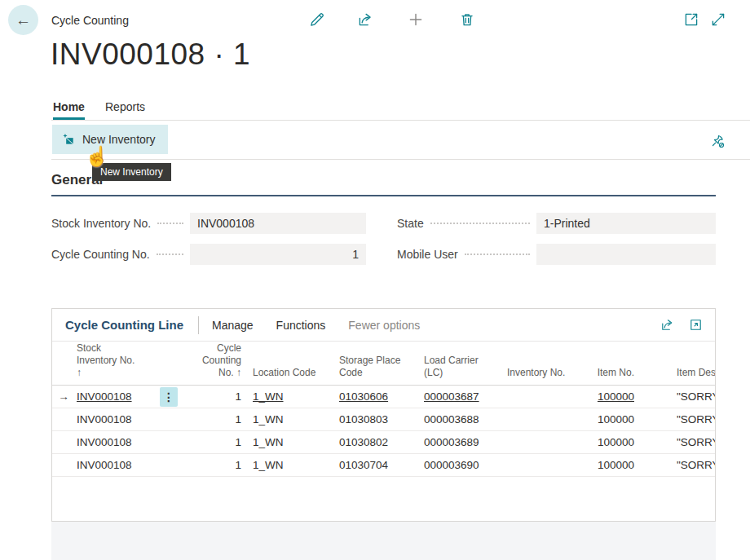  What do you see at coordinates (64, 396) in the screenshot?
I see `selected-row-pointer-icon: →` at bounding box center [64, 396].